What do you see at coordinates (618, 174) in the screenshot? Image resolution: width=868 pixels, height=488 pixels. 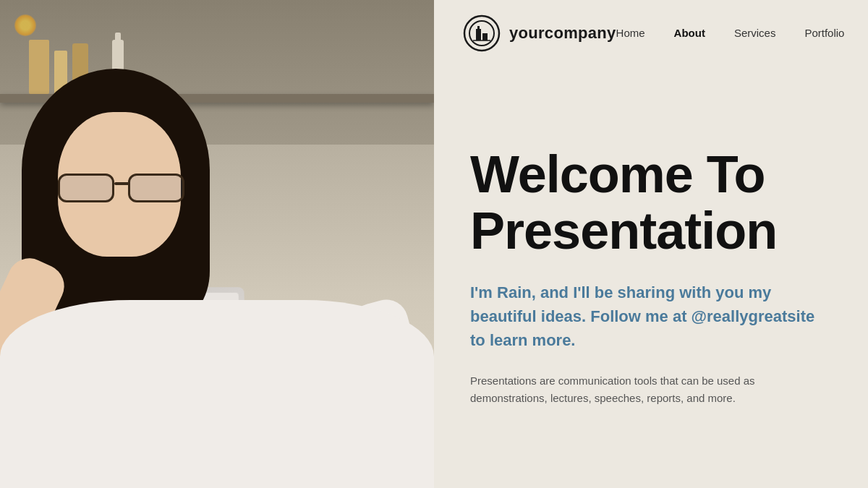 I see `hero-title-line1: Welcome To` at bounding box center [618, 174].